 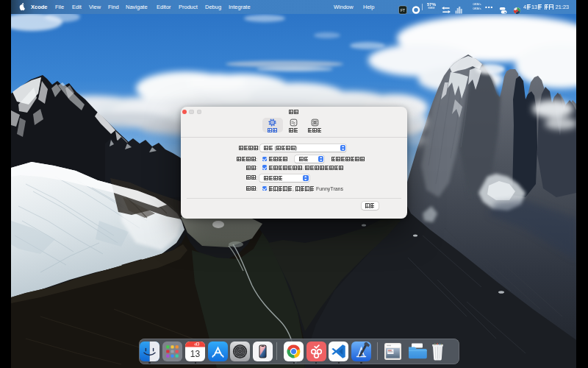 What do you see at coordinates (403, 10) in the screenshot?
I see `svg-text: FT` at bounding box center [403, 10].